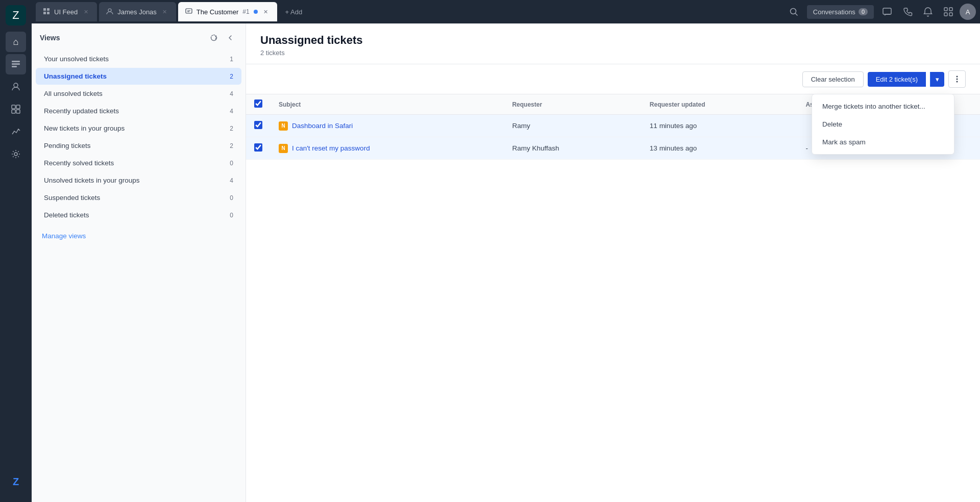 The height and width of the screenshot is (502, 980). Describe the element at coordinates (387, 148) in the screenshot. I see `row-subject: N I can't reset my password` at that location.